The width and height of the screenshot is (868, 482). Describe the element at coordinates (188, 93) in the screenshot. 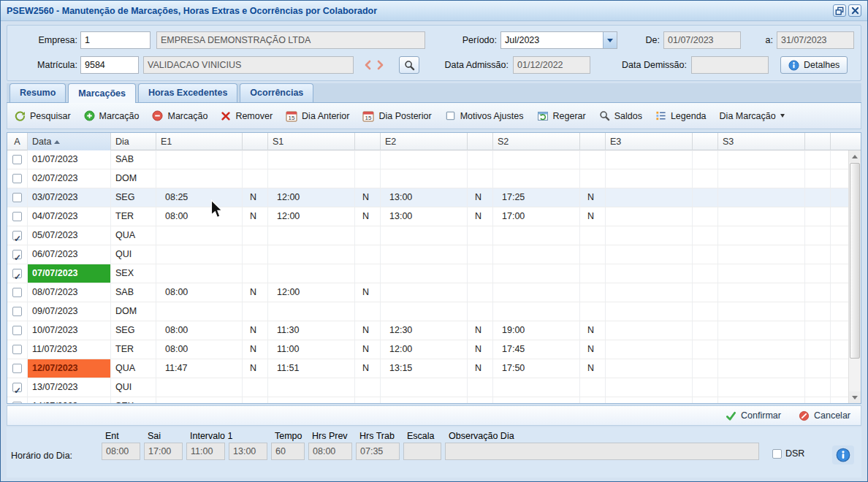

I see `tab-horas-excedentes: Horas Excedentes` at that location.